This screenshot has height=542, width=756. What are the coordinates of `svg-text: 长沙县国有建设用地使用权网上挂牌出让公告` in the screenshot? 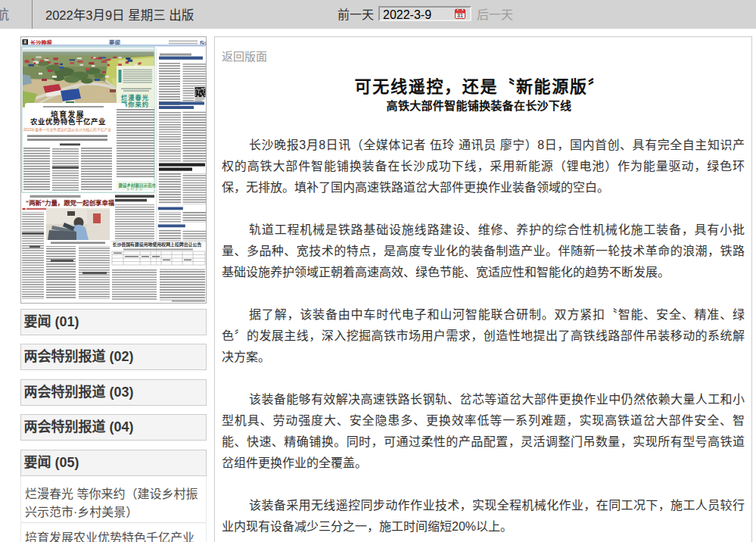 It's located at (157, 245).